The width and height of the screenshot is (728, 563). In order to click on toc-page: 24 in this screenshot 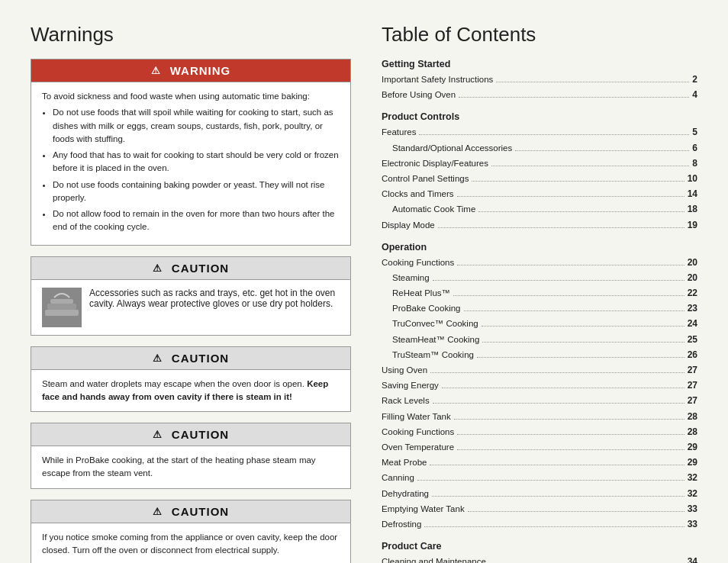, I will do `click(693, 323)`.